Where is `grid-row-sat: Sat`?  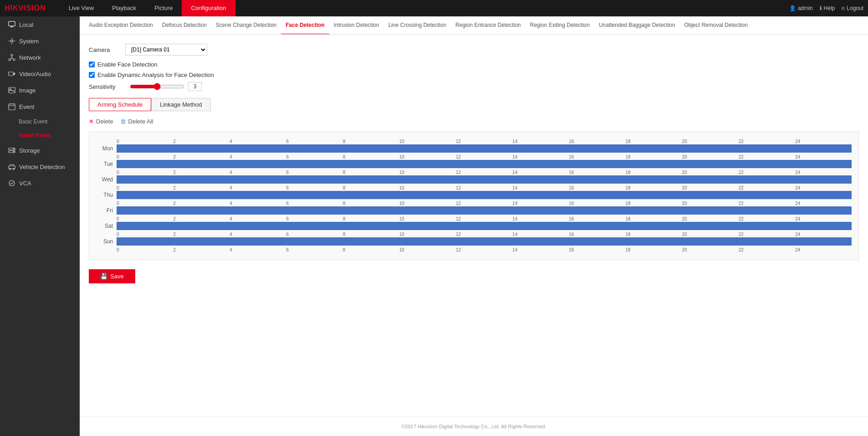
grid-row-sat: Sat is located at coordinates (474, 226).